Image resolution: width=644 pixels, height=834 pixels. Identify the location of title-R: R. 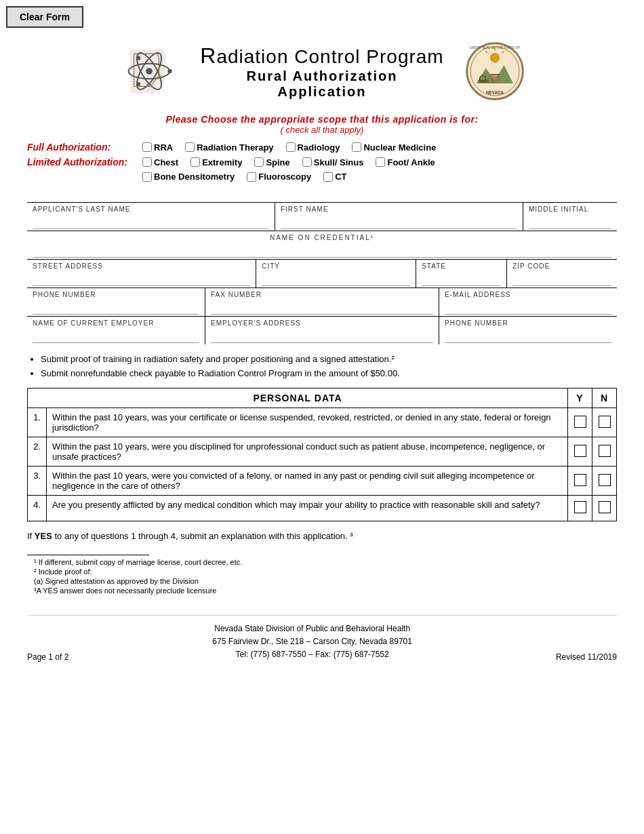
(208, 56).